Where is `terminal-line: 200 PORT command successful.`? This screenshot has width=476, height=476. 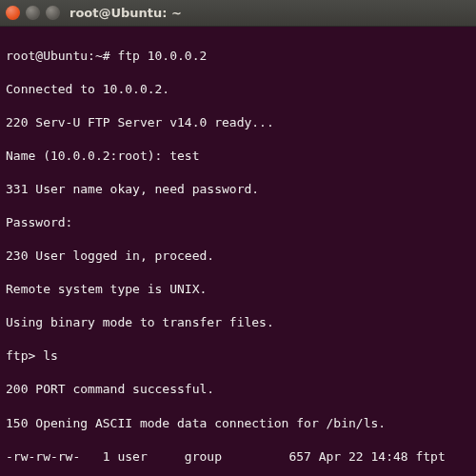 terminal-line: 200 PORT command successful. is located at coordinates (238, 389).